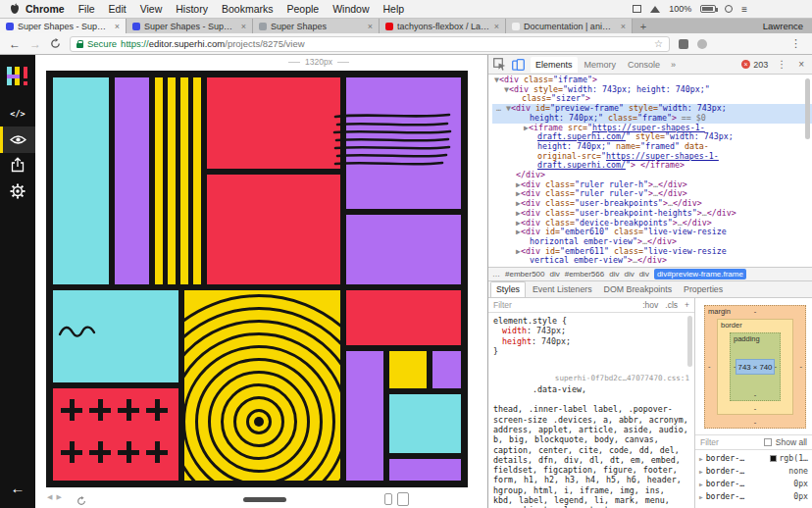  Describe the element at coordinates (247, 9) in the screenshot. I see `menu-item: Bookmarks` at that location.